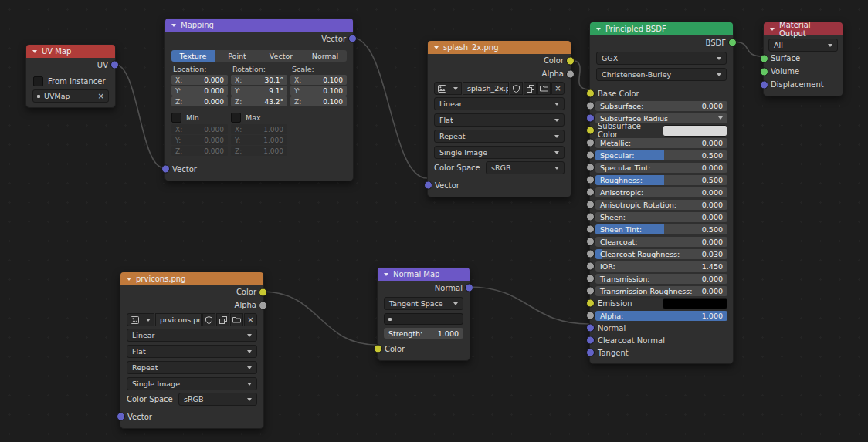 This screenshot has height=442, width=868. I want to click on clearcoat-input-socket, so click(590, 242).